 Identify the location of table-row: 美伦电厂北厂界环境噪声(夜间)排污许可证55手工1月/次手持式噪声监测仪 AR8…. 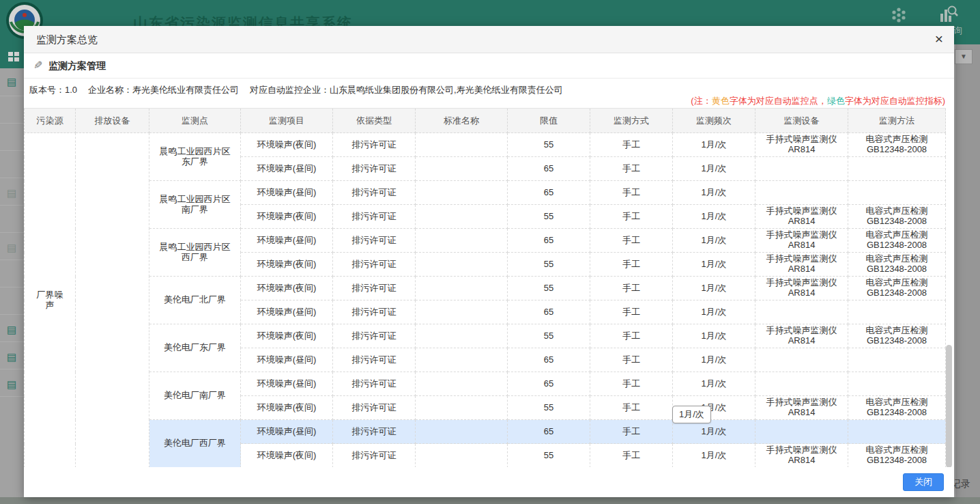
(485, 288).